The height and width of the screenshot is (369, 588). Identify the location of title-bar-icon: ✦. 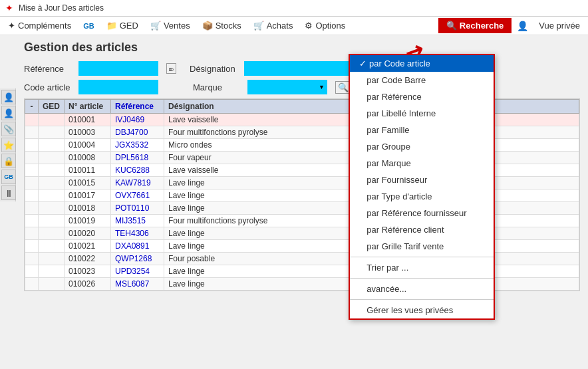
(9, 8).